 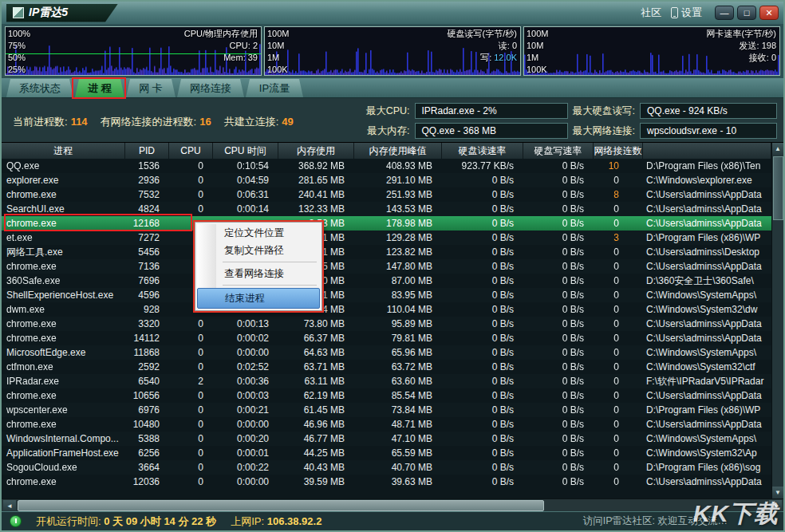 What do you see at coordinates (316, 467) in the screenshot?
I see `cell-mem: 40.43 MB` at bounding box center [316, 467].